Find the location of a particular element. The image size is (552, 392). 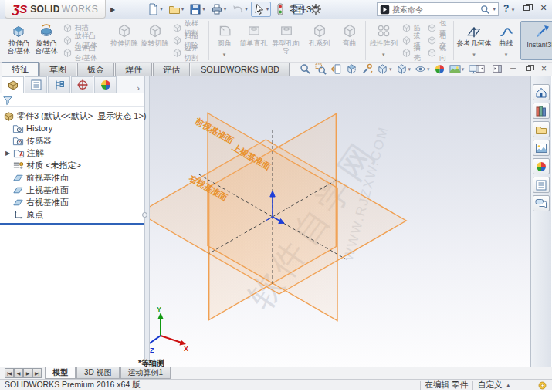

search-input is located at coordinates (435, 9).